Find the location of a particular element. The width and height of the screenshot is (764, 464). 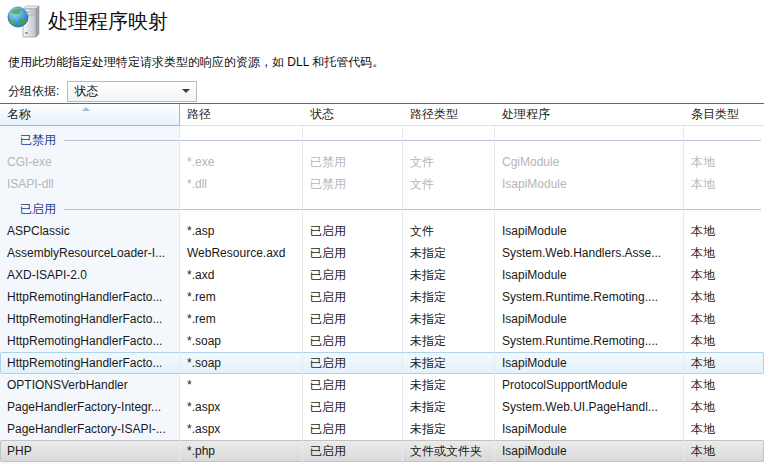

cell: System.Web.Handlers.Asse... is located at coordinates (590, 253).